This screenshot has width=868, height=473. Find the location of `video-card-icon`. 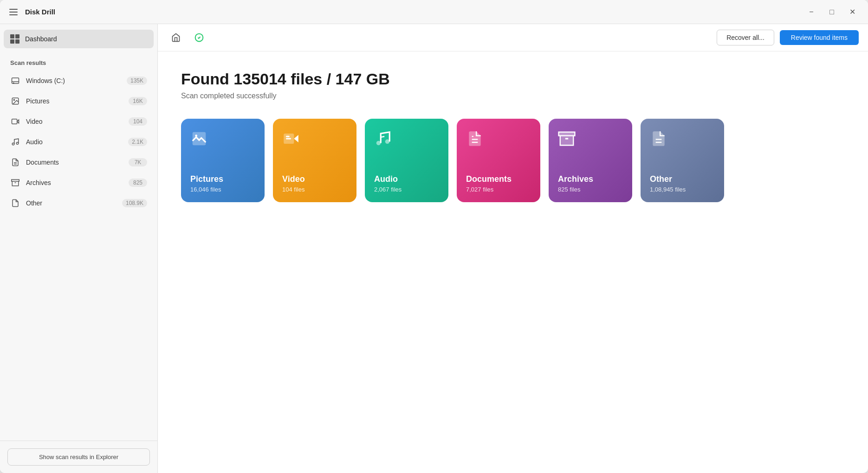

video-card-icon is located at coordinates (315, 141).